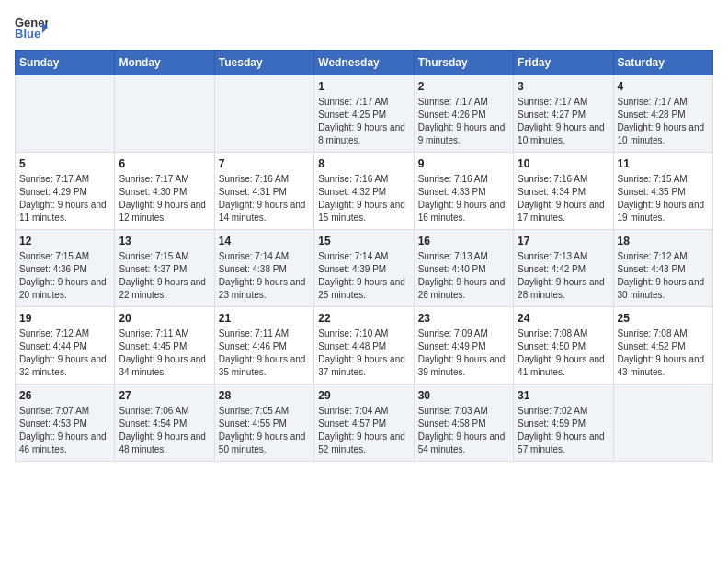 This screenshot has width=728, height=563. I want to click on calendar-cell: 5Sunrise: 7:17 AM Sunset: 4:29 PM Daylig…, so click(65, 191).